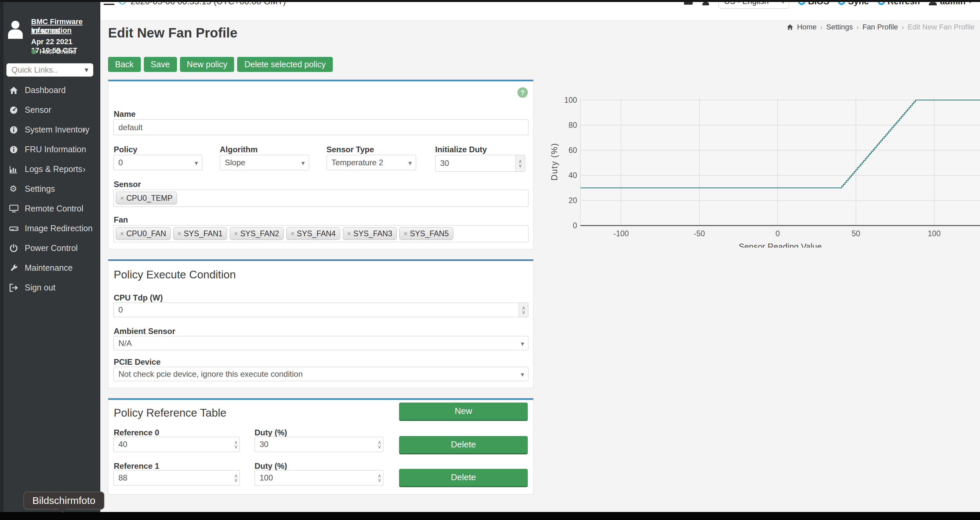  What do you see at coordinates (463, 478) in the screenshot?
I see `delete-reference-1-button: Delete` at bounding box center [463, 478].